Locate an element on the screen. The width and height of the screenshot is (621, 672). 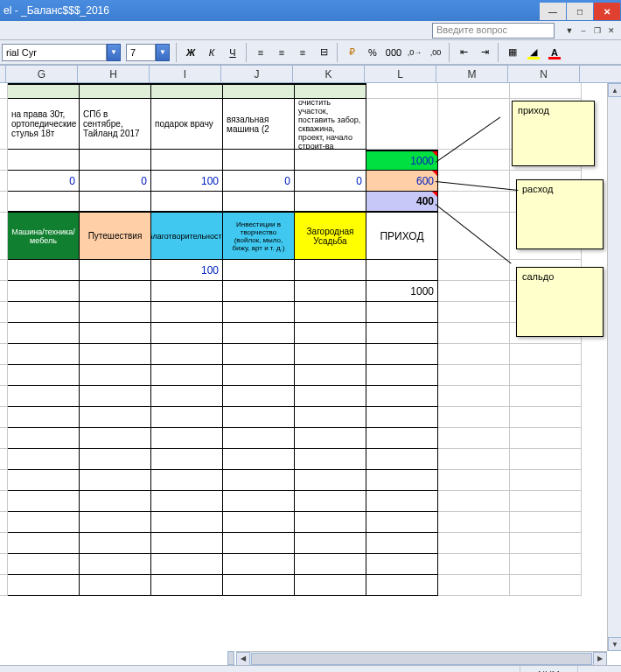
cell: 1000 is located at coordinates (402, 291).